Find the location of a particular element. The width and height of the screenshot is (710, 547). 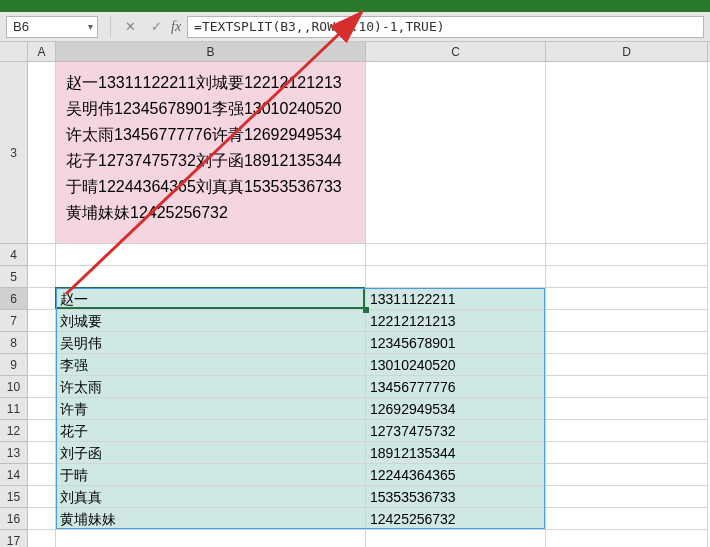

cell-A15 is located at coordinates (42, 497).